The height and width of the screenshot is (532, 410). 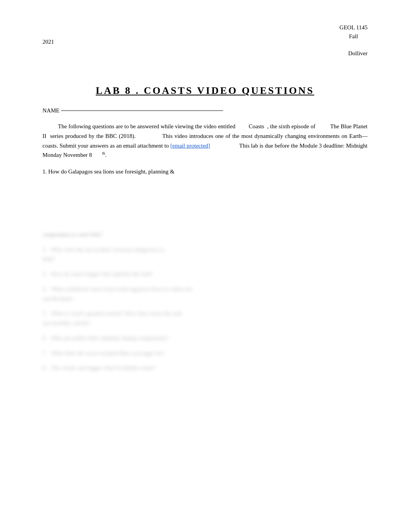 What do you see at coordinates (48, 42) in the screenshot?
I see `header-year: 2021` at bounding box center [48, 42].